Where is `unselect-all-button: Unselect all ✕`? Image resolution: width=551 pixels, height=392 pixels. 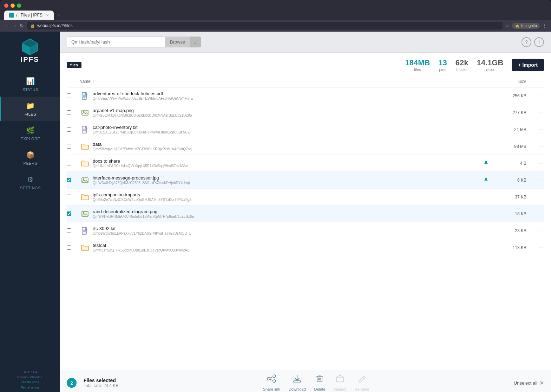 unselect-all-button: Unselect all ✕ is located at coordinates (529, 383).